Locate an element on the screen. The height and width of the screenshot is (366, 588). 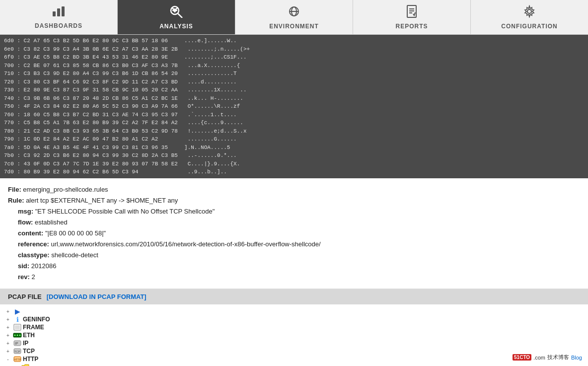
tree-icon-frame is located at coordinates (17, 327).